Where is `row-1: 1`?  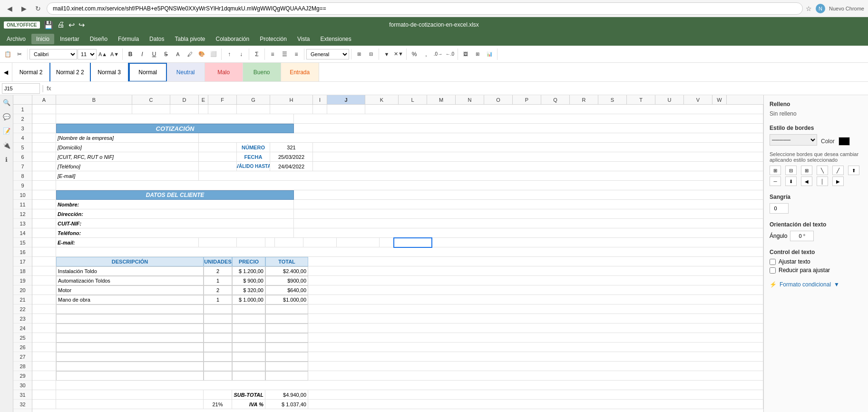 row-1: 1 is located at coordinates (23, 109).